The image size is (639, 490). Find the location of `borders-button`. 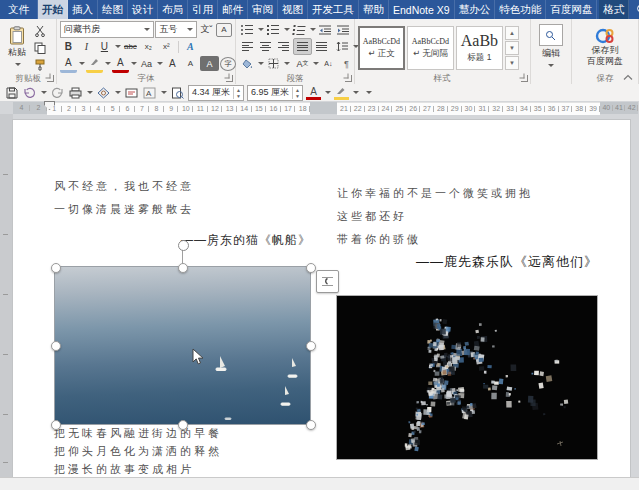

borders-button is located at coordinates (274, 64).